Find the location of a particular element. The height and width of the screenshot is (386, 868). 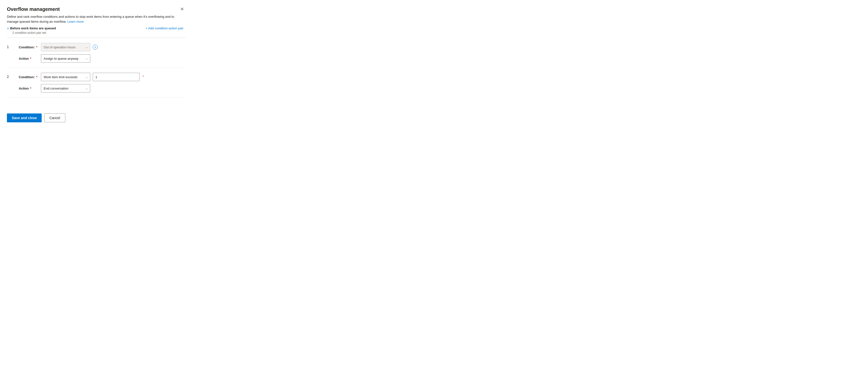

condition-select-2: Out of operation hours Work item limit e… is located at coordinates (65, 77).